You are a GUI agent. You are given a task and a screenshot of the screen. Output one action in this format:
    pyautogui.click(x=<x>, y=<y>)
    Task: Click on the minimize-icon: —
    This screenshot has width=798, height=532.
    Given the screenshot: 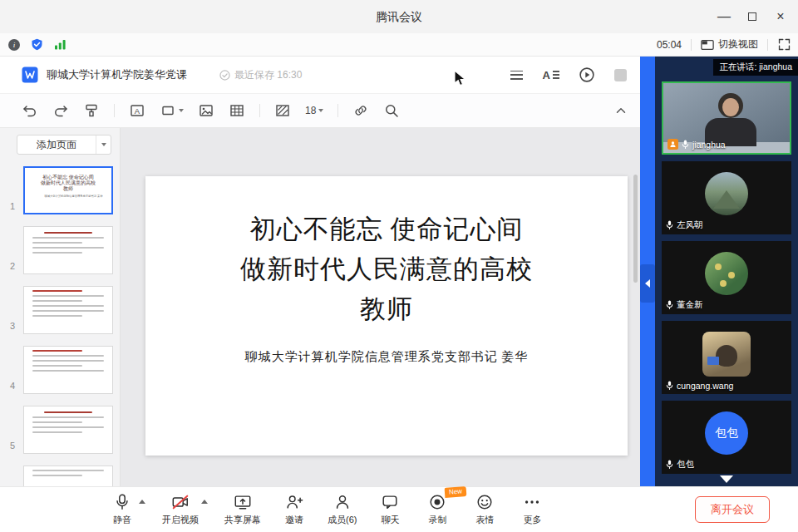 What is the action you would take?
    pyautogui.click(x=724, y=17)
    